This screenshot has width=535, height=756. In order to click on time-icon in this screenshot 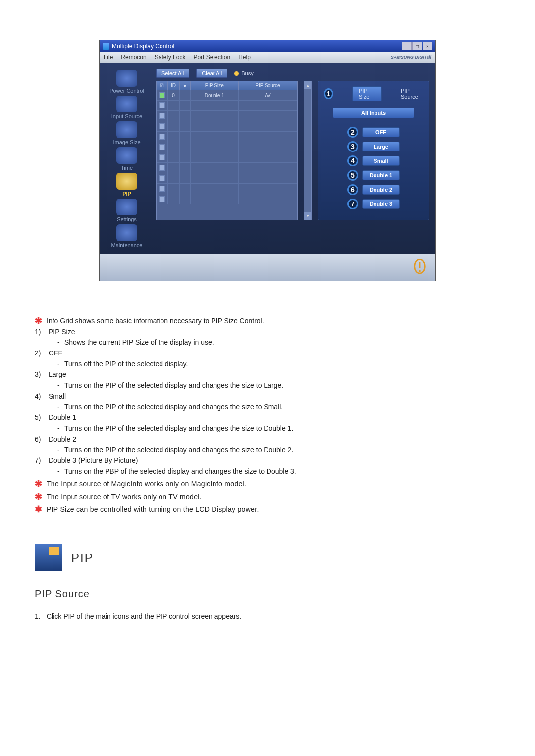, I will do `click(127, 155)`.